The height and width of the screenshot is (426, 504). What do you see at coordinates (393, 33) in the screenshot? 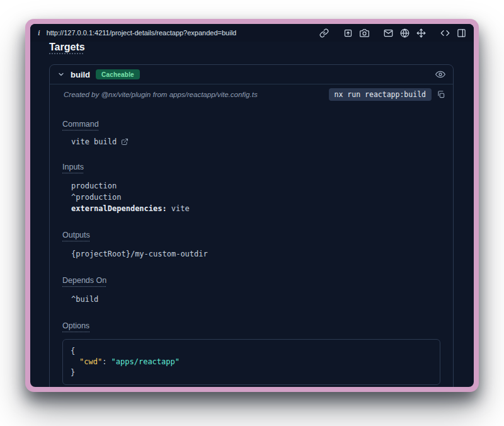
I see `toolbar-icons` at bounding box center [393, 33].